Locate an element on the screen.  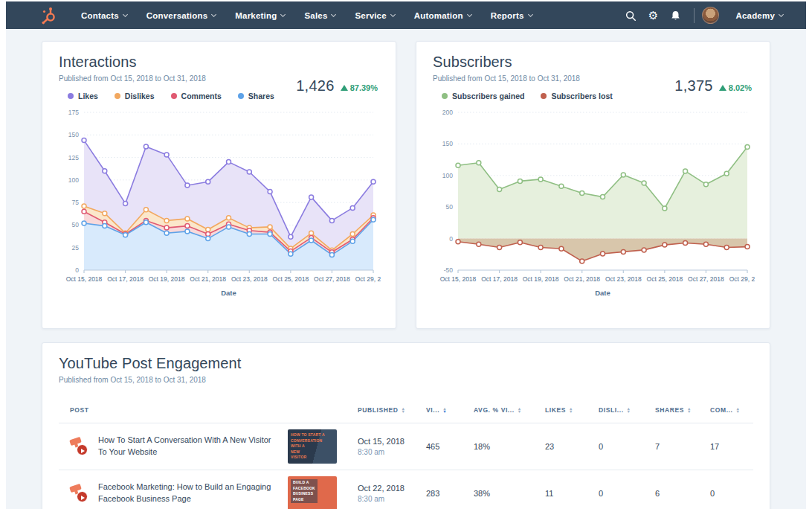
svg-text: Oct 19, 2018 is located at coordinates (167, 279).